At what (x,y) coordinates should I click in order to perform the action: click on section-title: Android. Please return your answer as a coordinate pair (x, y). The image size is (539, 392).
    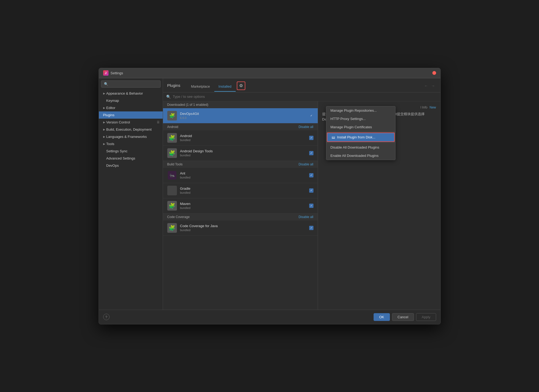
    Looking at the image, I should click on (173, 127).